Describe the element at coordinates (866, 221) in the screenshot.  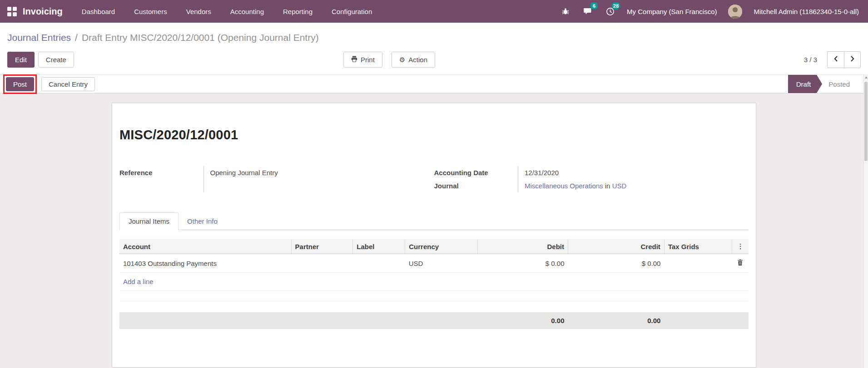
I see `vertical-scrollbar` at that location.